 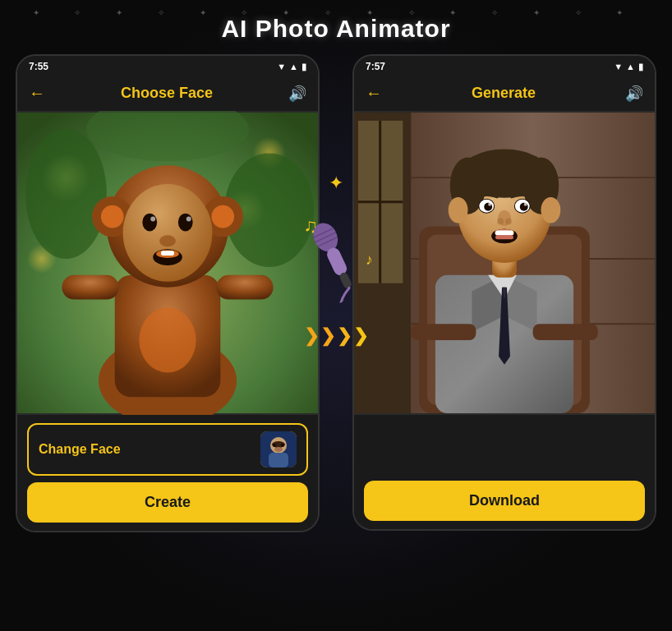 What do you see at coordinates (37, 94) in the screenshot?
I see `back-button-left: ←` at bounding box center [37, 94].